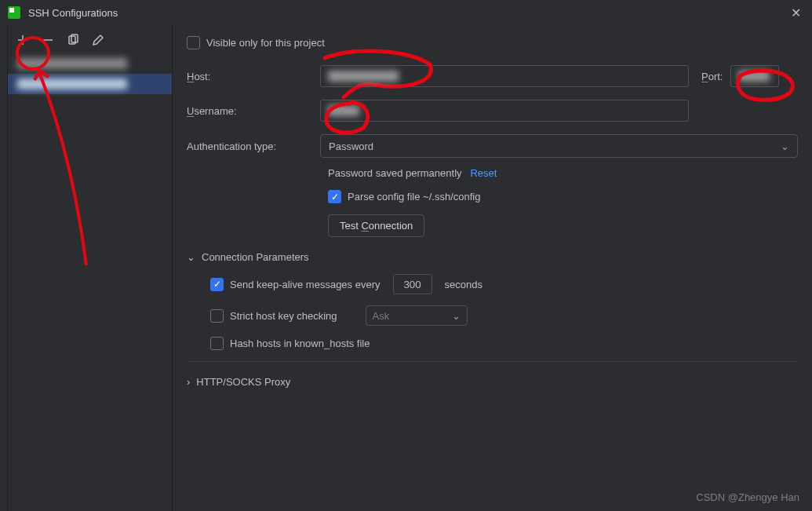 The height and width of the screenshot is (511, 812). Describe the element at coordinates (73, 40) in the screenshot. I see `copy-icon` at that location.